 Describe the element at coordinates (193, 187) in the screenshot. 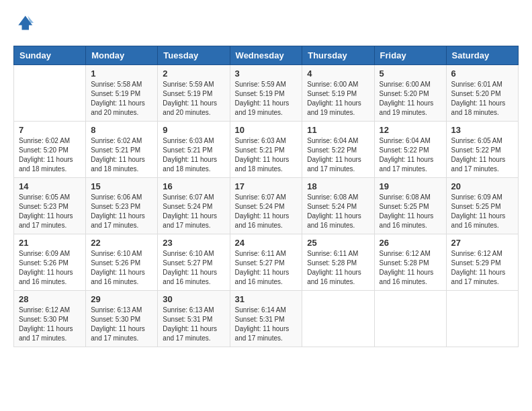

I see `day-number: 16` at that location.